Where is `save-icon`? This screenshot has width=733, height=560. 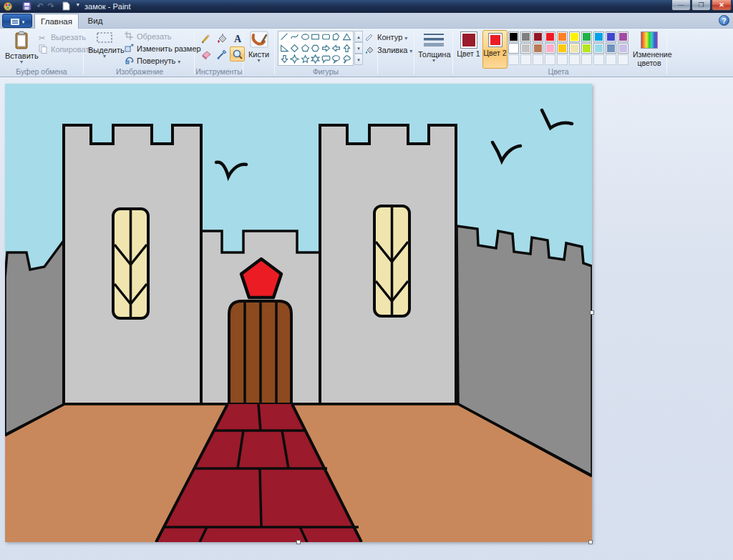 save-icon is located at coordinates (27, 7).